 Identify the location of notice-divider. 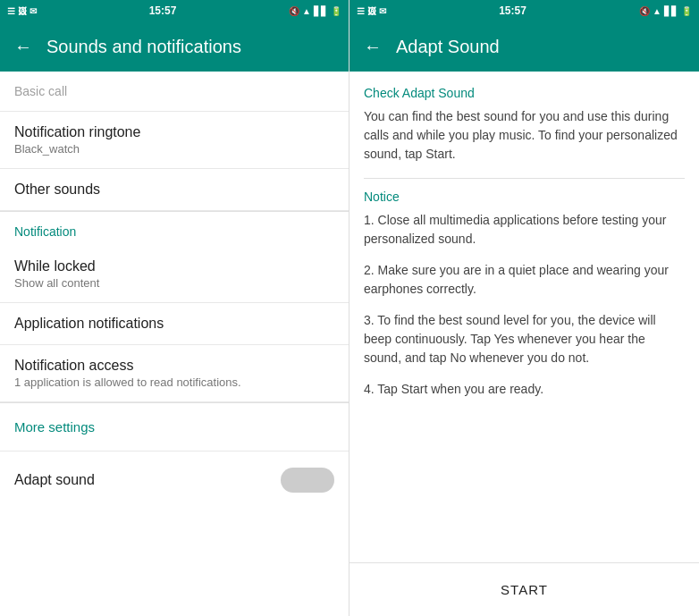
(524, 179).